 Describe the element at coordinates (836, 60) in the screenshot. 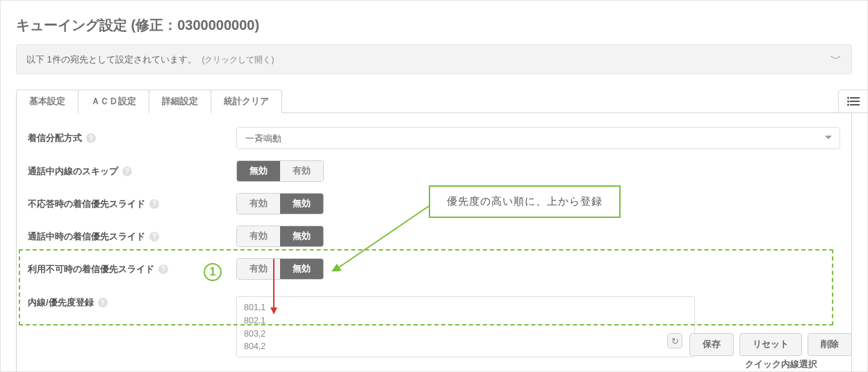

I see `chevron-down-icon: ﹀` at that location.